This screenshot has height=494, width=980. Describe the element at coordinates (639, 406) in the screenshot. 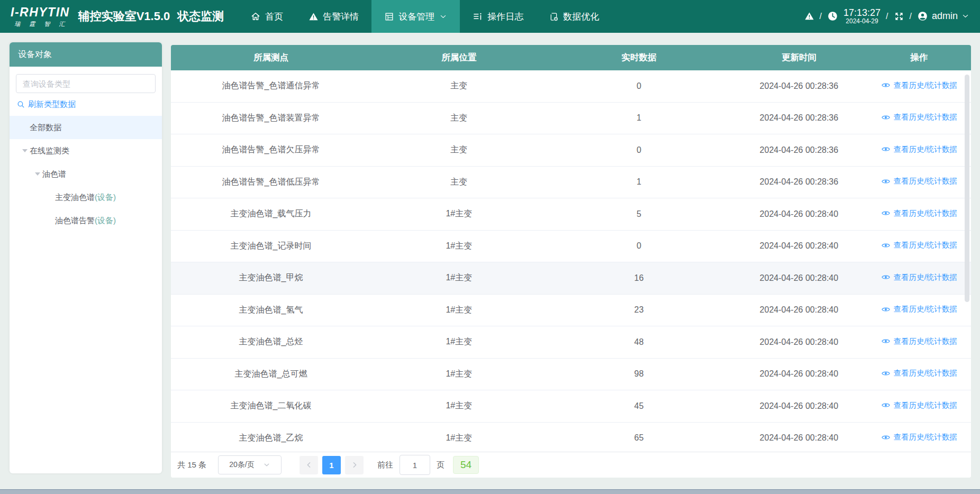

I see `cell-value: 45` at that location.